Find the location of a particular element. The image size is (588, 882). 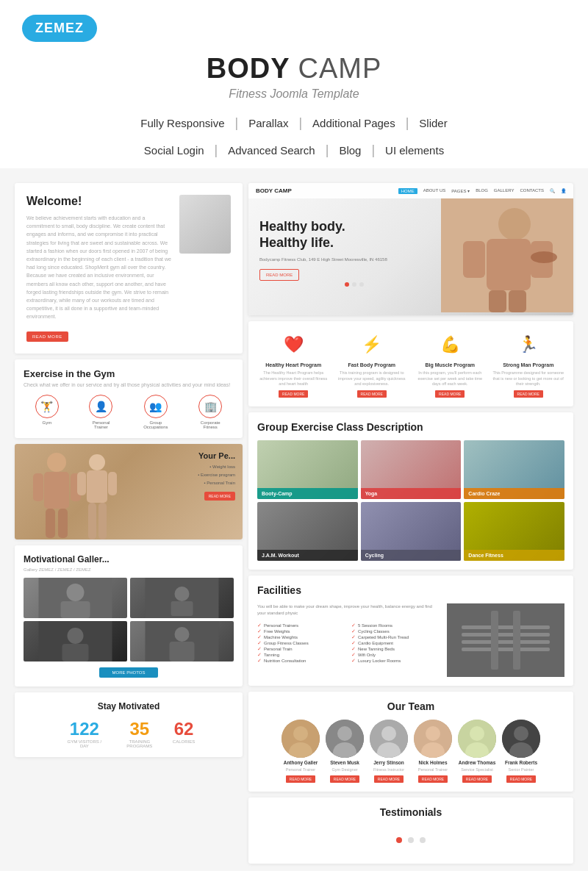

class-booty-camp: Booty-Camp is located at coordinates (307, 470).